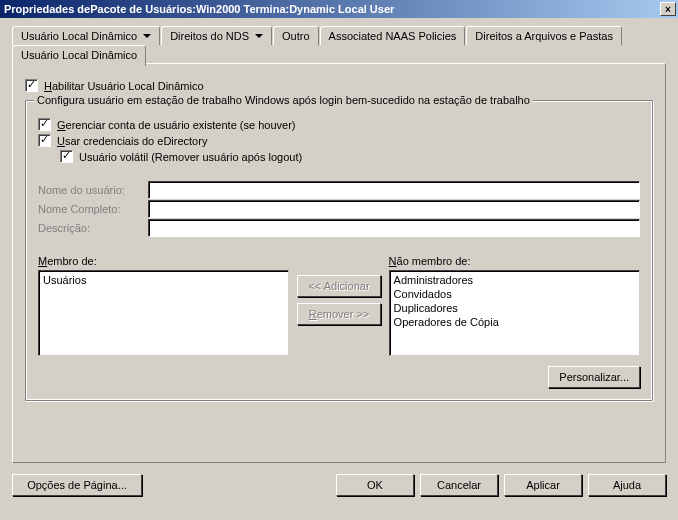 The width and height of the screenshot is (678, 520). Describe the element at coordinates (124, 86) in the screenshot. I see `enable-dlu-label: Habilitar Usuário Local Dinâmico` at that location.